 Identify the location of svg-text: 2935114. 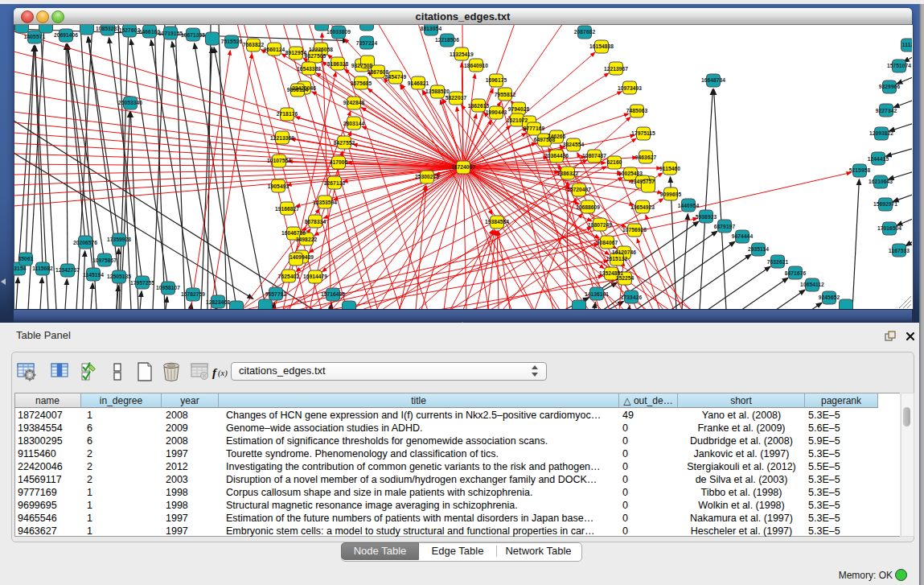
(758, 249).